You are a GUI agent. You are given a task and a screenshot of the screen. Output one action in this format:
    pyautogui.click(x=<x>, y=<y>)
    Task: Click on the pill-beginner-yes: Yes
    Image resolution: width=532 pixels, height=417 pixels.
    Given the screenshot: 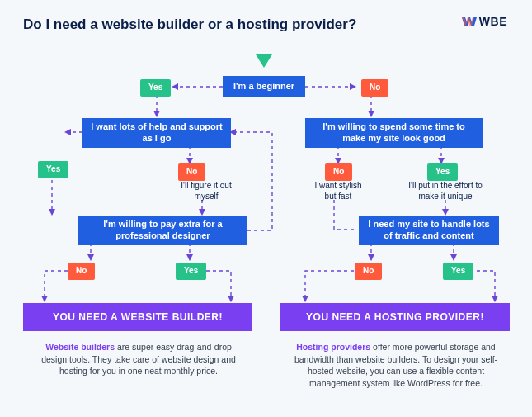 What is the action you would take?
    pyautogui.click(x=155, y=88)
    